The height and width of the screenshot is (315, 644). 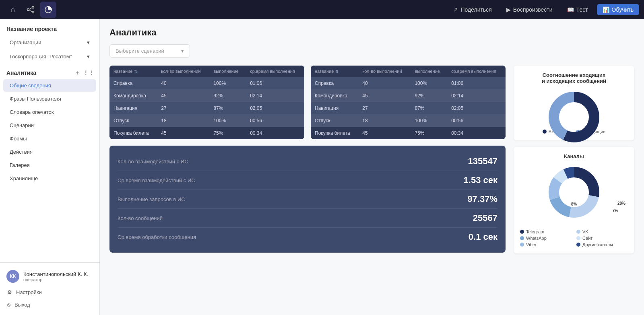 I want to click on home-icon: ⌂, so click(x=13, y=10).